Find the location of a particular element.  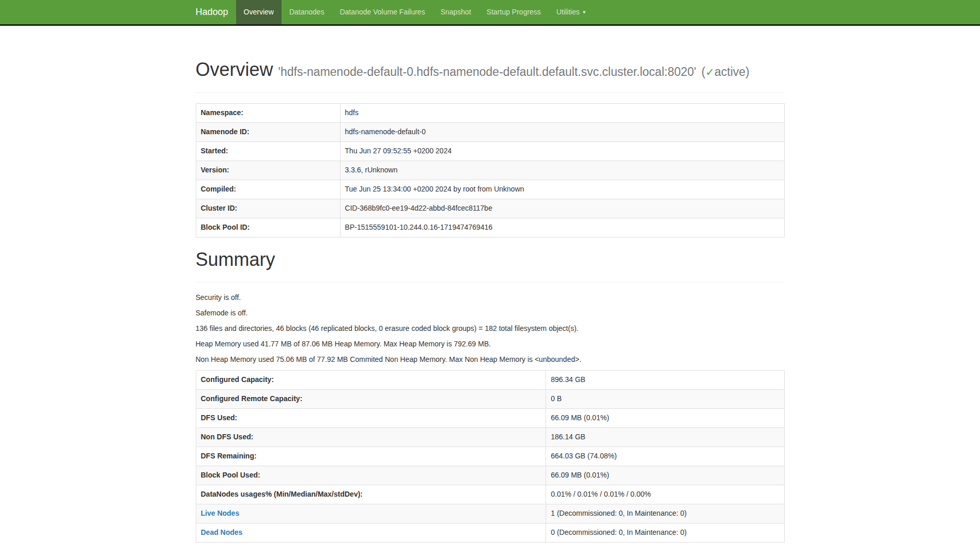

navbar-link: Overview is located at coordinates (259, 12).